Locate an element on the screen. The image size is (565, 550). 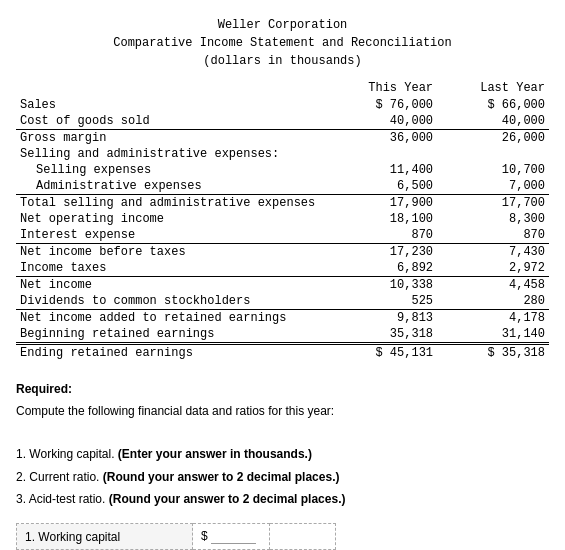
header-line1: Weller Corporation is located at coordinates (282, 25).